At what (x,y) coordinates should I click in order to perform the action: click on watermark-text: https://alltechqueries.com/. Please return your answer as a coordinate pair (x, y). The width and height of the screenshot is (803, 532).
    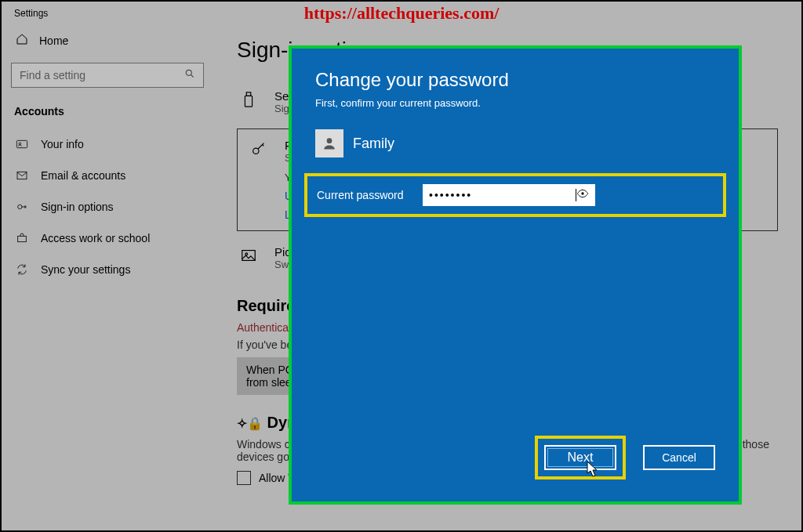
    Looking at the image, I should click on (402, 13).